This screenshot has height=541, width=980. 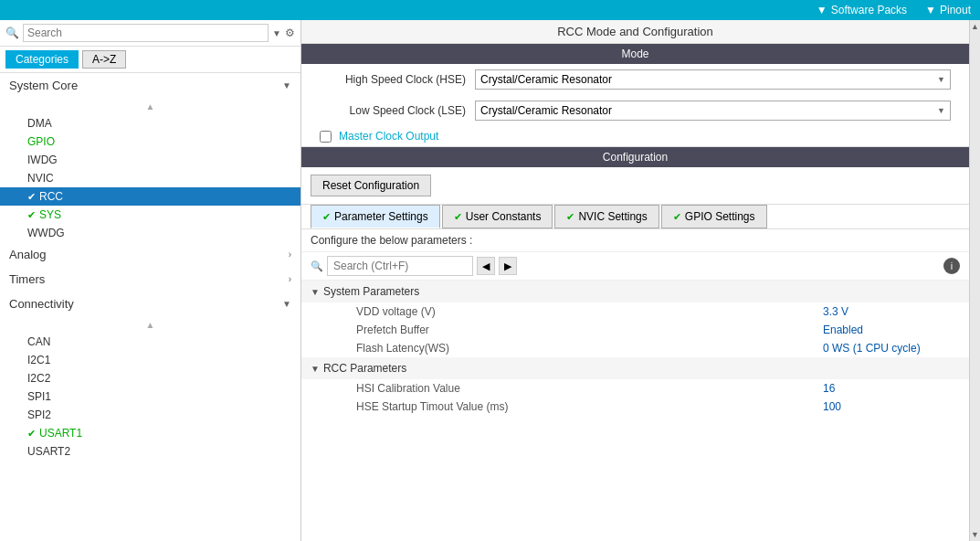 I want to click on usart1-check-icon: ✔, so click(x=31, y=433).